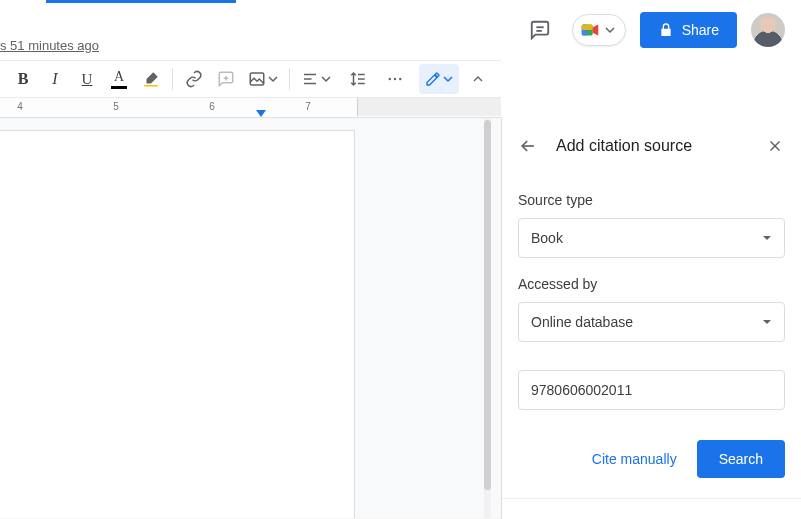 The image size is (801, 519). I want to click on isbn-search-input, so click(652, 390).